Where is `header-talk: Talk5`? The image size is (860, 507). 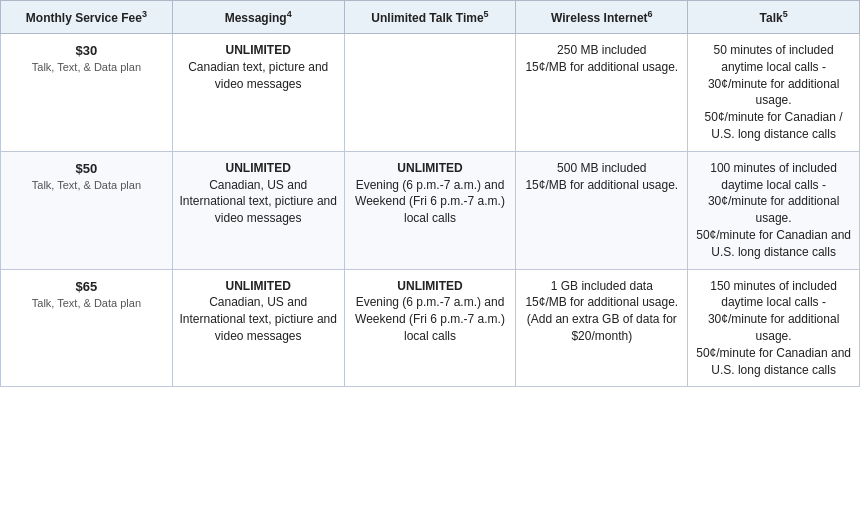
header-talk: Talk5 is located at coordinates (774, 18).